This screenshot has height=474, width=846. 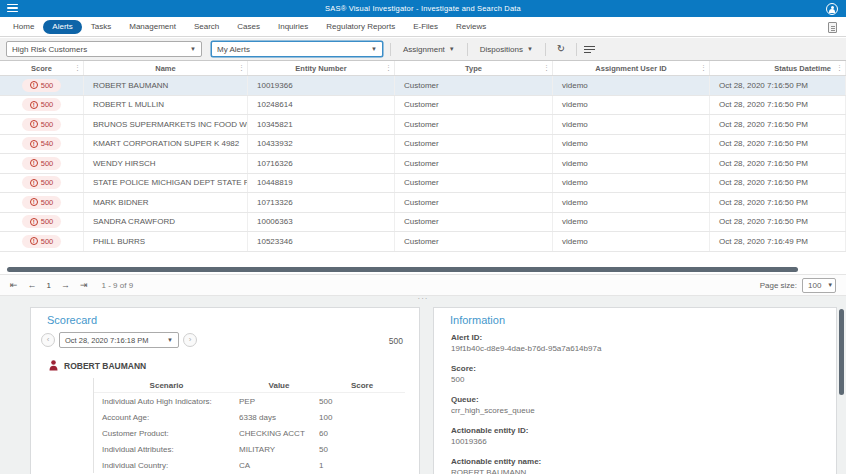 What do you see at coordinates (423, 125) in the screenshot?
I see `table-row: ! 500 BRUNOS SUPERMARKETS INC FOOD WORLD…` at bounding box center [423, 125].